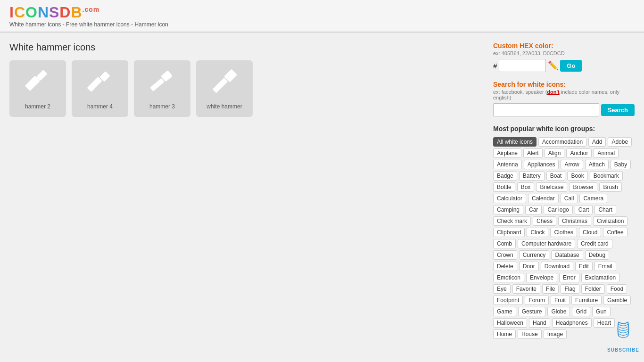 The height and width of the screenshot is (362, 644). I want to click on tag-exclamation: Exclamation, so click(601, 278).